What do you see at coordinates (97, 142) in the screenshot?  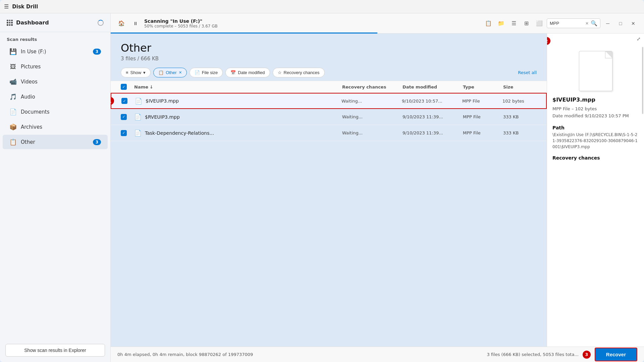 I see `sidebar-badge: 3` at bounding box center [97, 142].